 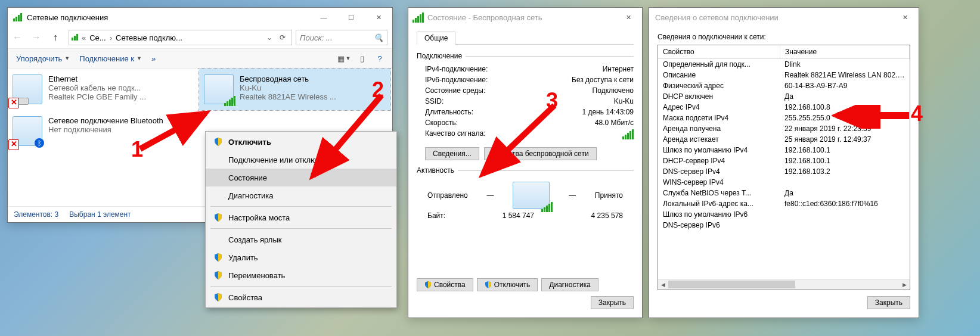 I want to click on maximize-button: ☐, so click(x=351, y=17).